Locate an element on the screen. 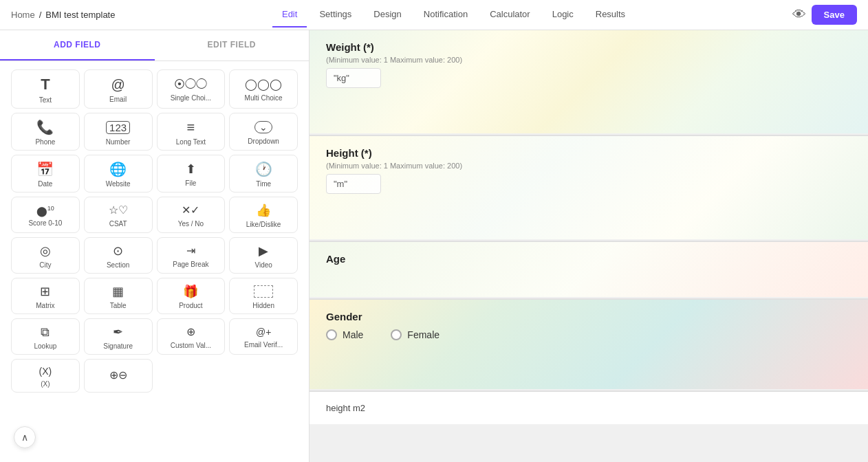 Image resolution: width=868 pixels, height=462 pixels. panel-tabs: ADD FIELD EDIT FIELD is located at coordinates (154, 45).